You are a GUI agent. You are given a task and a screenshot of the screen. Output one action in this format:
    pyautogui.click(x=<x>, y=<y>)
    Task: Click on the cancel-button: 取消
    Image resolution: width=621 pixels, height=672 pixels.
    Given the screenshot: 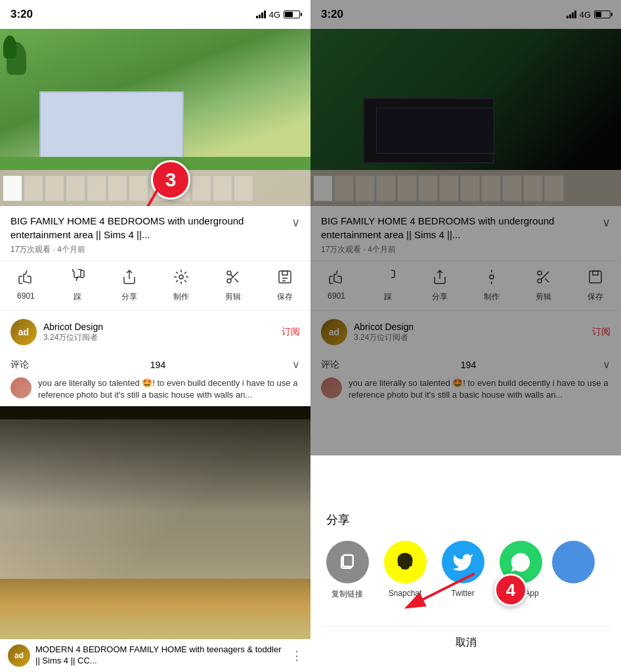 What is the action you would take?
    pyautogui.click(x=466, y=642)
    